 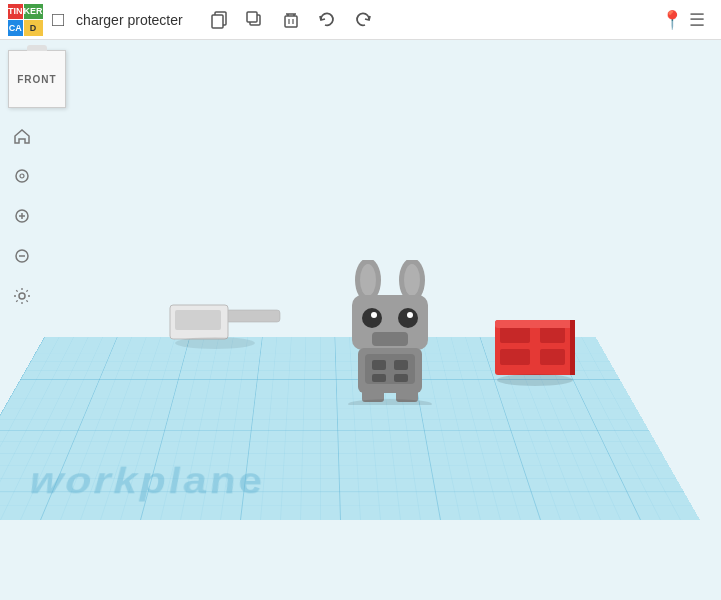 I want to click on redo-button, so click(x=363, y=20).